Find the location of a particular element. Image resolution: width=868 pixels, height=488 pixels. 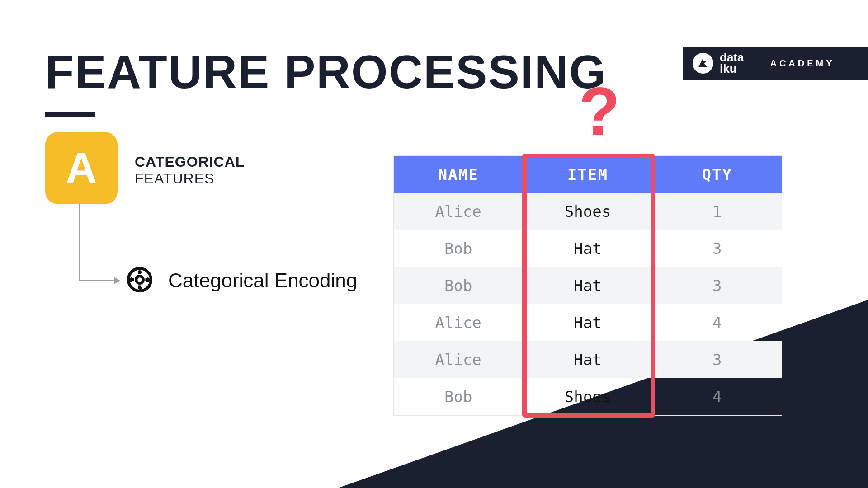

brand-name: data iku is located at coordinates (731, 63).